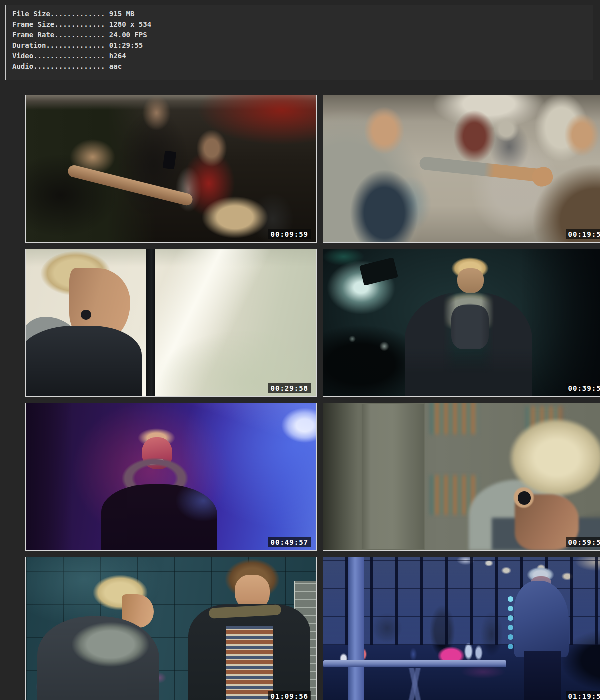 This screenshot has width=600, height=700. Describe the element at coordinates (462, 477) in the screenshot. I see `video-thumbnail-6: 00:59:56` at that location.